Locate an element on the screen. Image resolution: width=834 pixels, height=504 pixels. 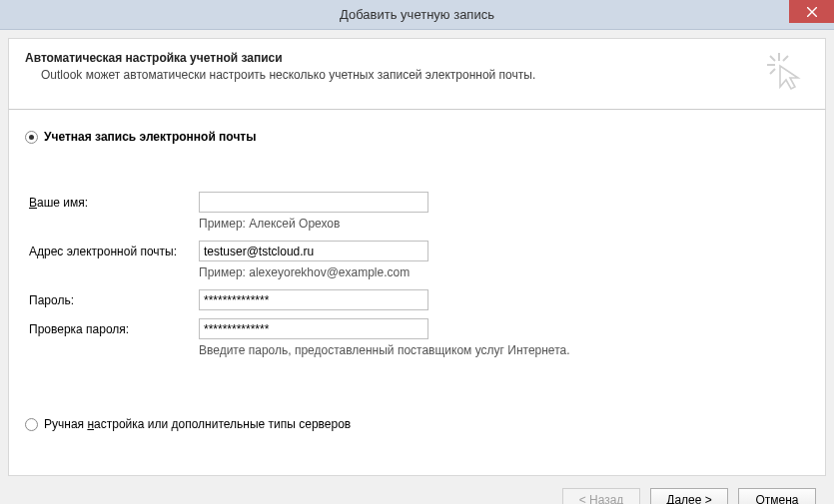
cursor-click-icon is located at coordinates (785, 71).